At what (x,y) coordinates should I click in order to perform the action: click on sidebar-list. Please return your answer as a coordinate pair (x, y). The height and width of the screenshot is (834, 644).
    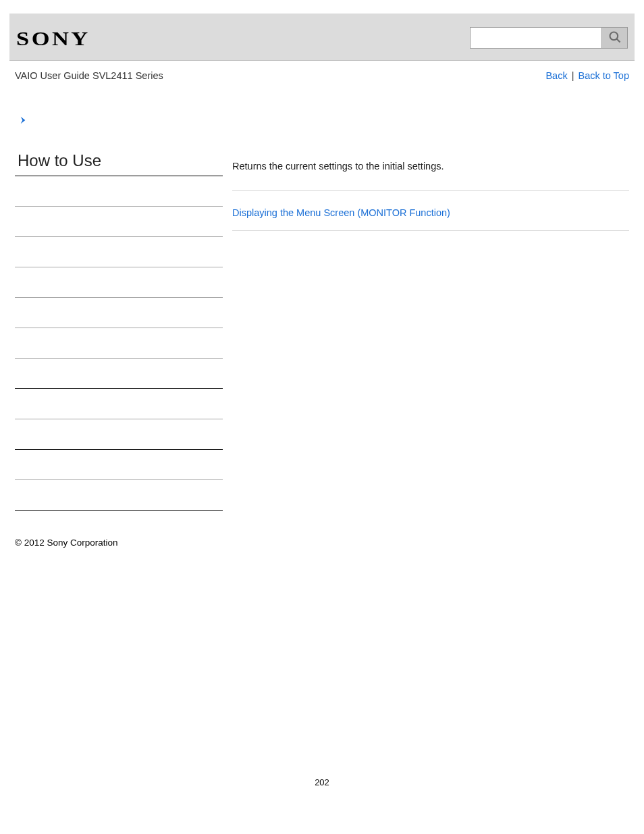
    Looking at the image, I should click on (119, 343).